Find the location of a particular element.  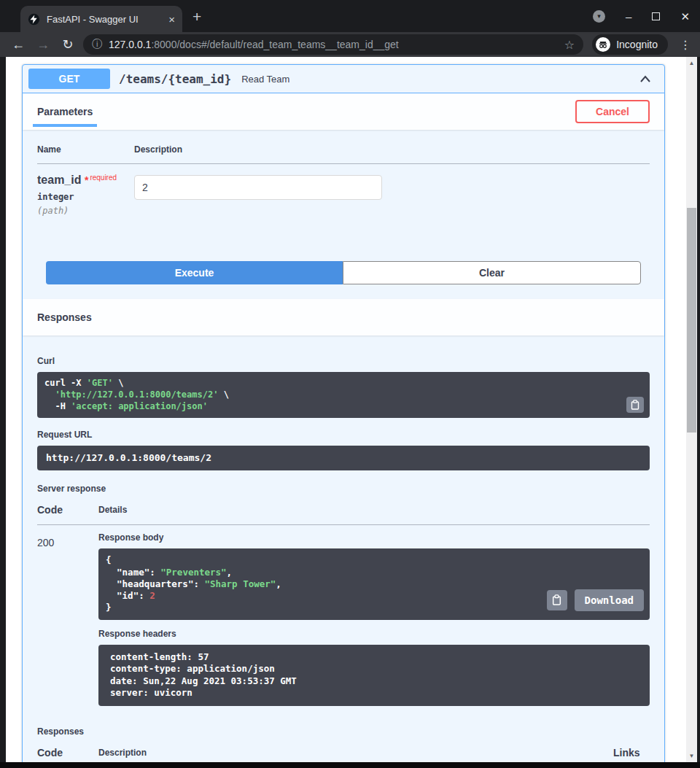

parameter-row: team_id *required integer (path) is located at coordinates (343, 190).